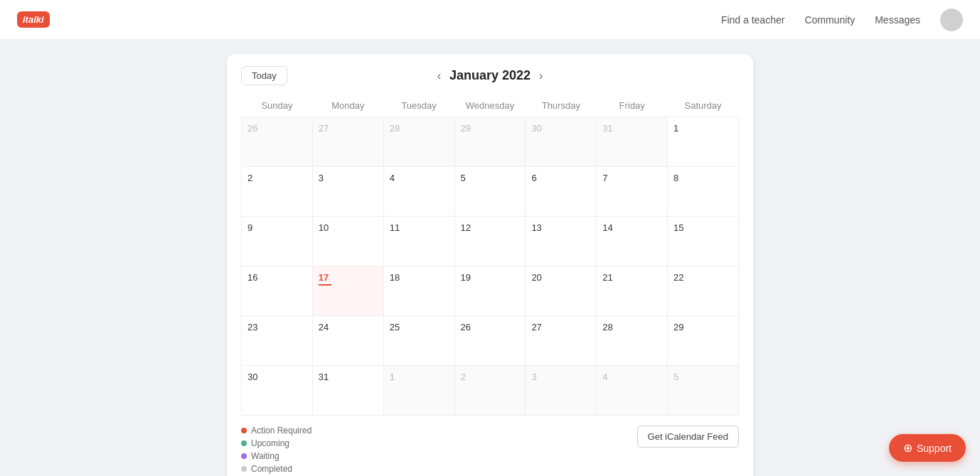  What do you see at coordinates (490, 291) in the screenshot?
I see `calendar-cell: 19` at bounding box center [490, 291].